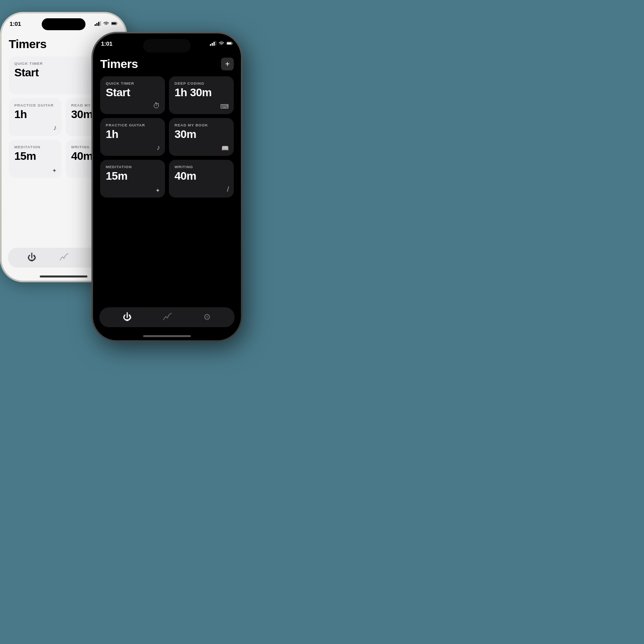 This screenshot has height=644, width=644. I want to click on card-label-writing-dark: WRITING, so click(201, 167).